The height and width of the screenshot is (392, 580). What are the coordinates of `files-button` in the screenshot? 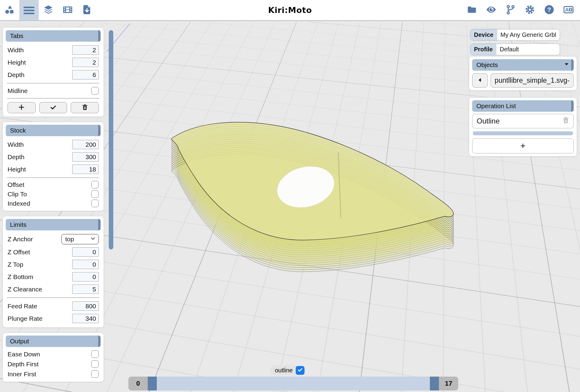 It's located at (472, 10).